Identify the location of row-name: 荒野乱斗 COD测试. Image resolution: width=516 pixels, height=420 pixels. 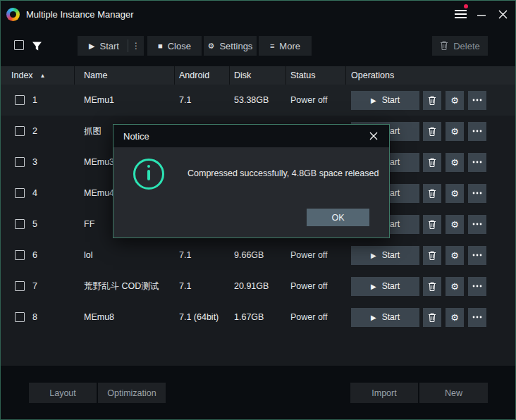
(125, 286).